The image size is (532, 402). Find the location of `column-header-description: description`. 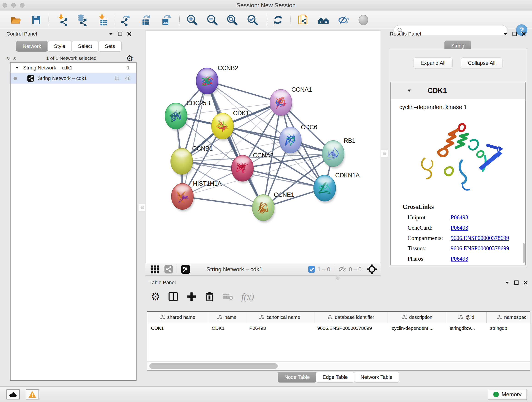

column-header-description: description is located at coordinates (417, 317).